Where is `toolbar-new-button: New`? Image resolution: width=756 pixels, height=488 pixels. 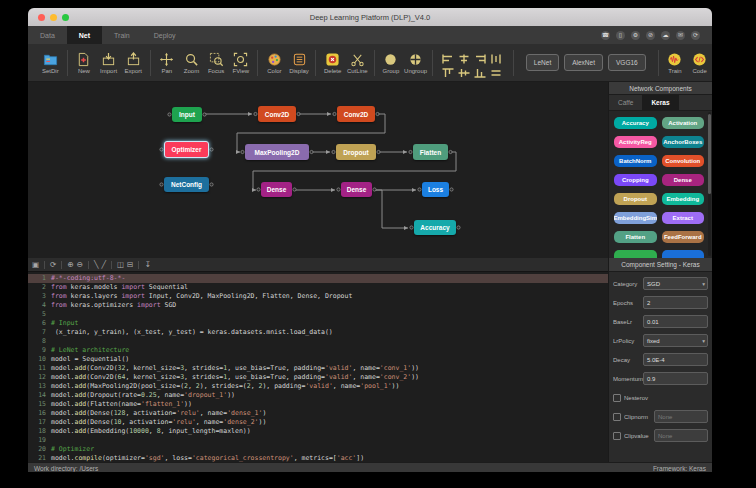 toolbar-new-button: New is located at coordinates (84, 63).